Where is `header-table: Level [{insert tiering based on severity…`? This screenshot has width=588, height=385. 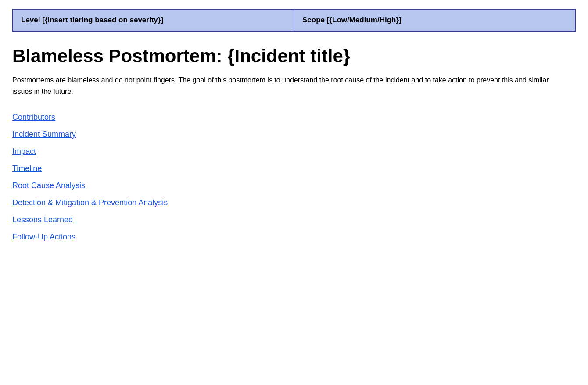
header-table: Level [{insert tiering based on severity… is located at coordinates (294, 20).